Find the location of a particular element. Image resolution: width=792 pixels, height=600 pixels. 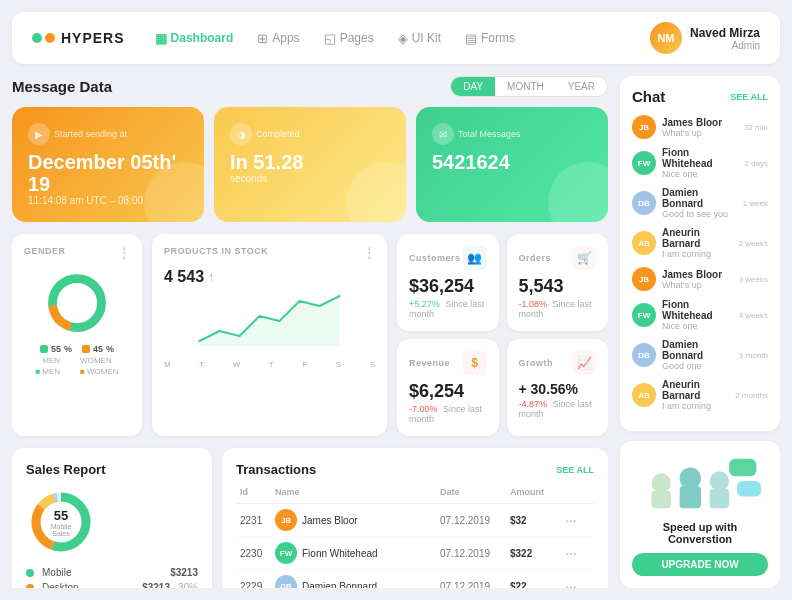

pages-icon: ◱ is located at coordinates (330, 38).